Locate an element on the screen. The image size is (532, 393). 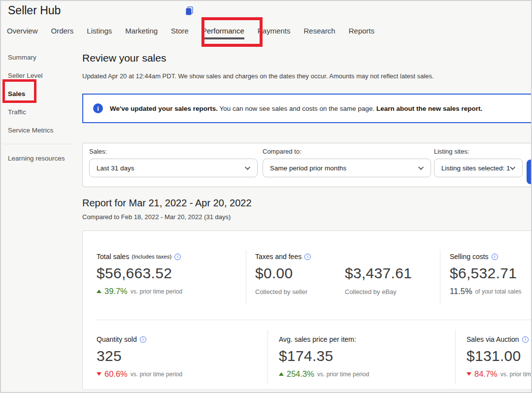
metric-label: Taxes and fees is located at coordinates (345, 257).